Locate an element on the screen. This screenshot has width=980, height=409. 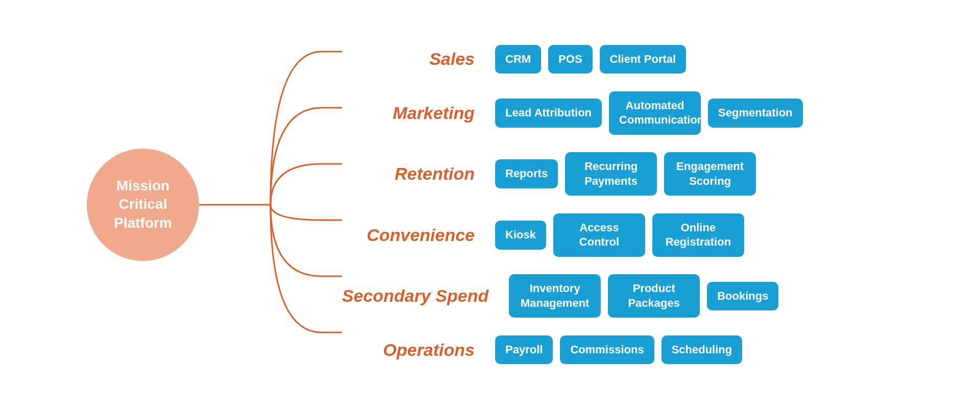
category-secondary-spend: Secondary Spend is located at coordinates (421, 296).